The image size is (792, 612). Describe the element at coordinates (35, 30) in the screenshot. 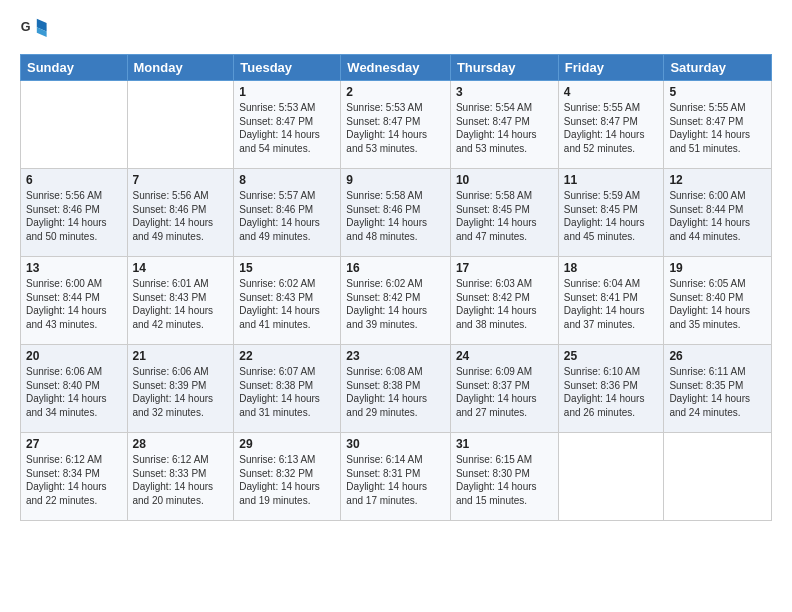

I see `logo: G` at that location.